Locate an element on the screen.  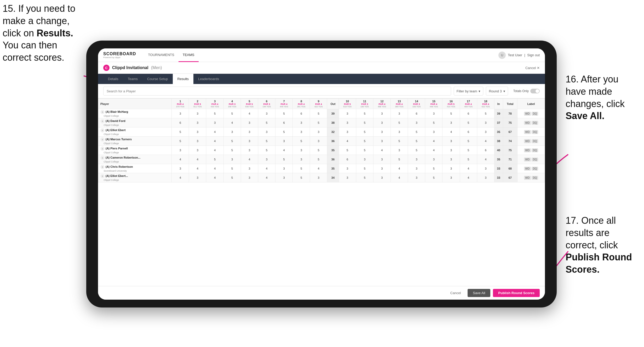
score-hole-18: 6 is located at coordinates (486, 150).